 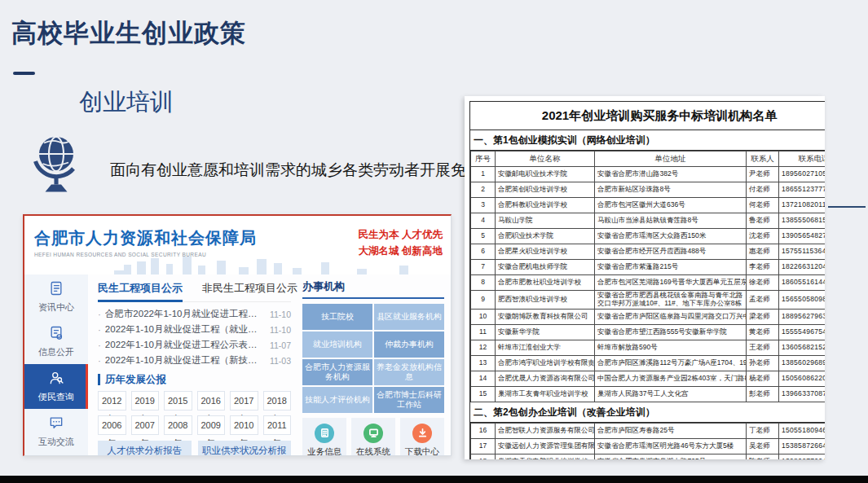 What do you see at coordinates (277, 425) in the screenshot?
I see `year-button: 2011年` at bounding box center [277, 425].